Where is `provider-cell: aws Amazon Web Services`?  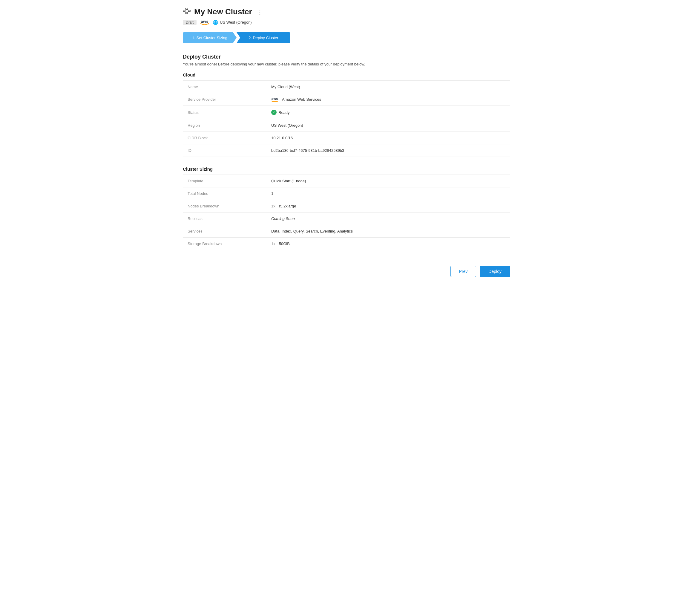 provider-cell: aws Amazon Web Services is located at coordinates (389, 99).